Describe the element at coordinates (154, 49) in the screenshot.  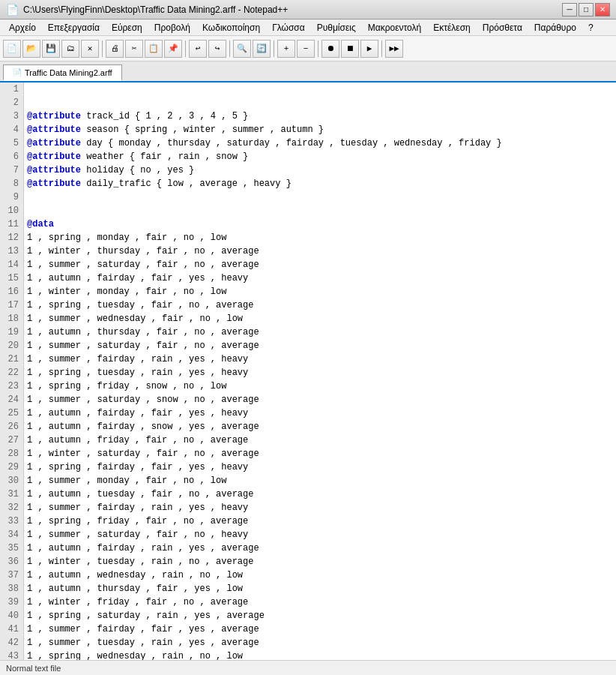
I see `copy-button: 📋` at that location.